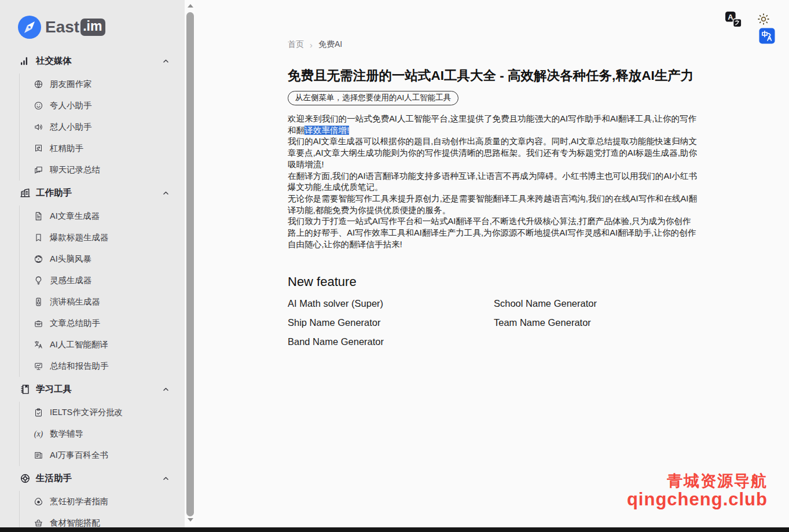 This screenshot has height=532, width=789. Describe the element at coordinates (493, 182) in the screenshot. I see `paragraph: 在翻译方面,我们的AI语言翻译功能支持多语种互译,让语言不再成为障碍。小红书博主…` at that location.